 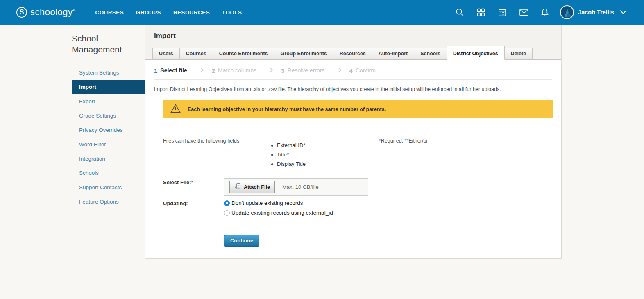 What do you see at coordinates (351, 70) in the screenshot?
I see `step-number: 4` at bounding box center [351, 70].